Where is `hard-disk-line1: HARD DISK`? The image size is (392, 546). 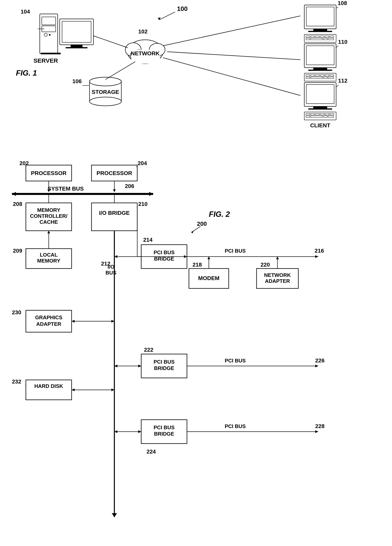
hard-disk-line1: HARD DISK is located at coordinates (49, 386).